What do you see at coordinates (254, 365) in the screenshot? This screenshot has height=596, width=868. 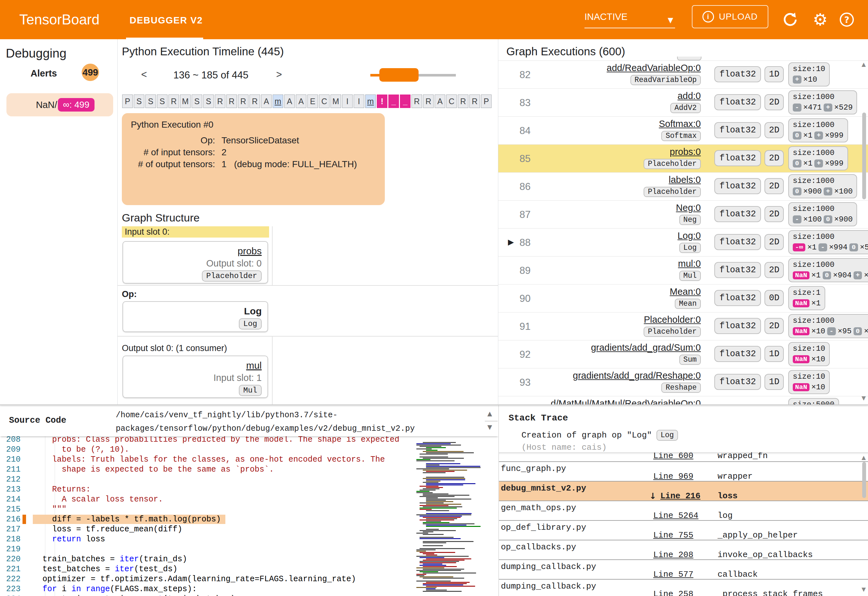 I see `node-name-link: mul` at bounding box center [254, 365].